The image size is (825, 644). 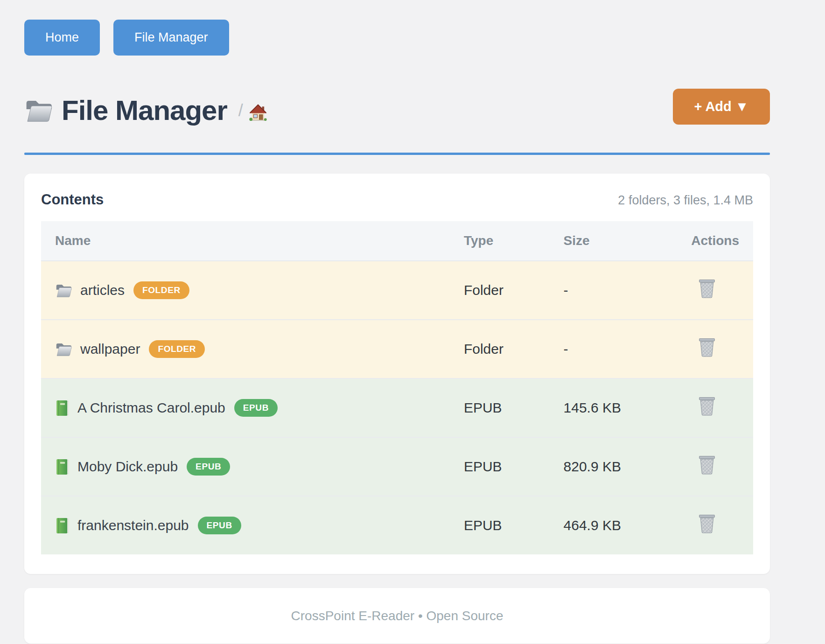 I want to click on column-header-size: Size, so click(x=617, y=241).